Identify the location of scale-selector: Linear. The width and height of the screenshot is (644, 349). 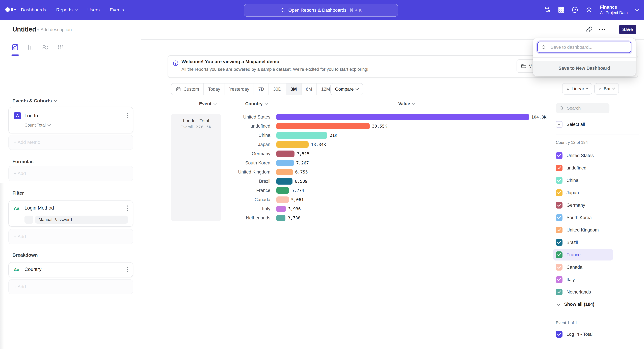
(577, 89).